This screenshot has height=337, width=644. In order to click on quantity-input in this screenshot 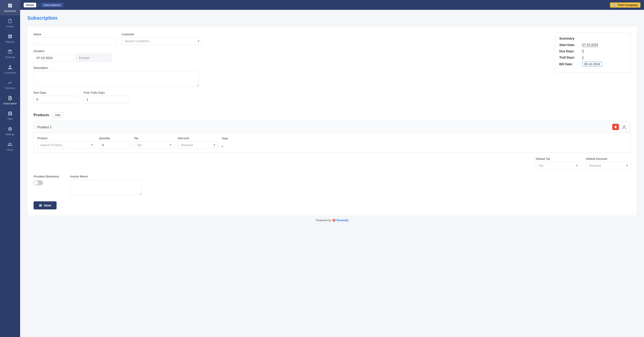, I will do `click(114, 145)`.